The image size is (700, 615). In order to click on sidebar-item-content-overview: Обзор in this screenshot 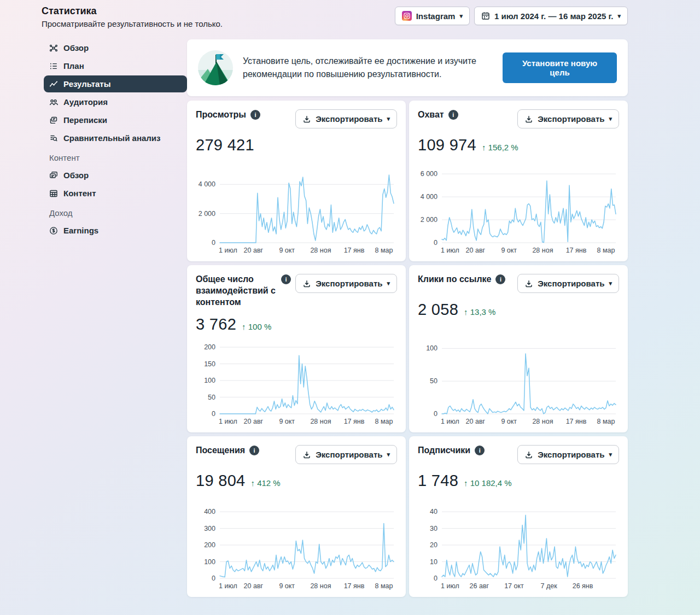, I will do `click(115, 175)`.